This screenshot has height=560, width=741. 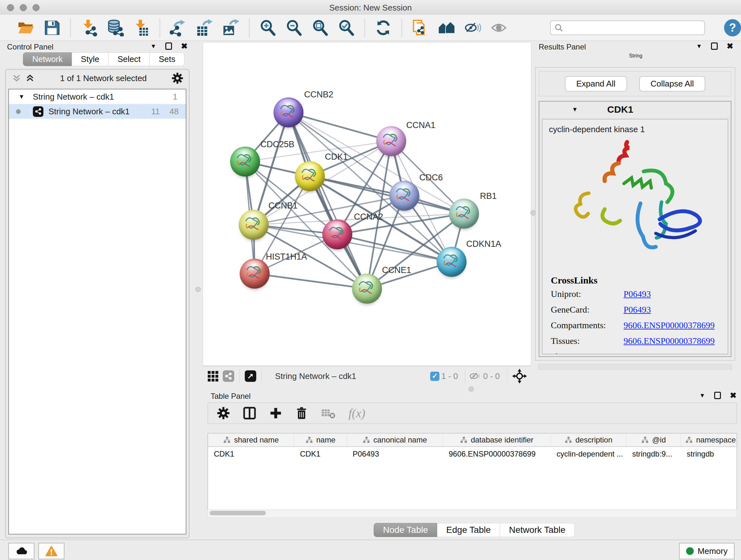 What do you see at coordinates (97, 111) in the screenshot?
I see `network-row: String Network – cdk1 11 48` at bounding box center [97, 111].